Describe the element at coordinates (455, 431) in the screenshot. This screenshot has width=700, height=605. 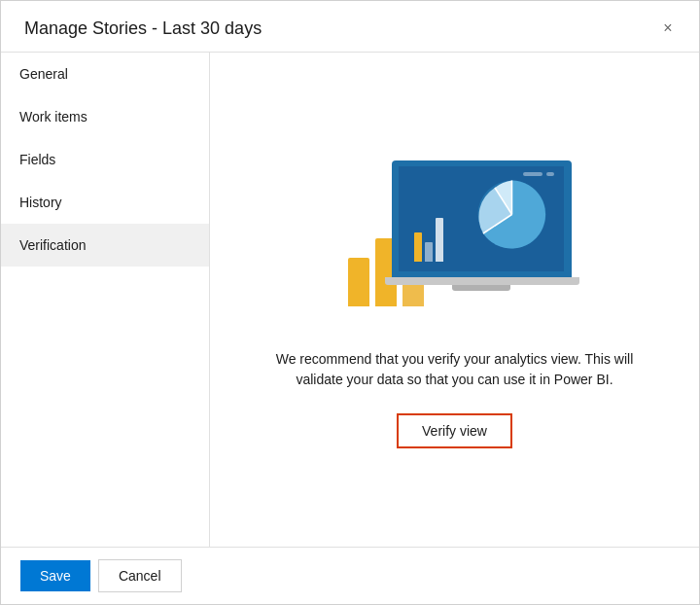
I see `verify-view-button: Verify view` at that location.